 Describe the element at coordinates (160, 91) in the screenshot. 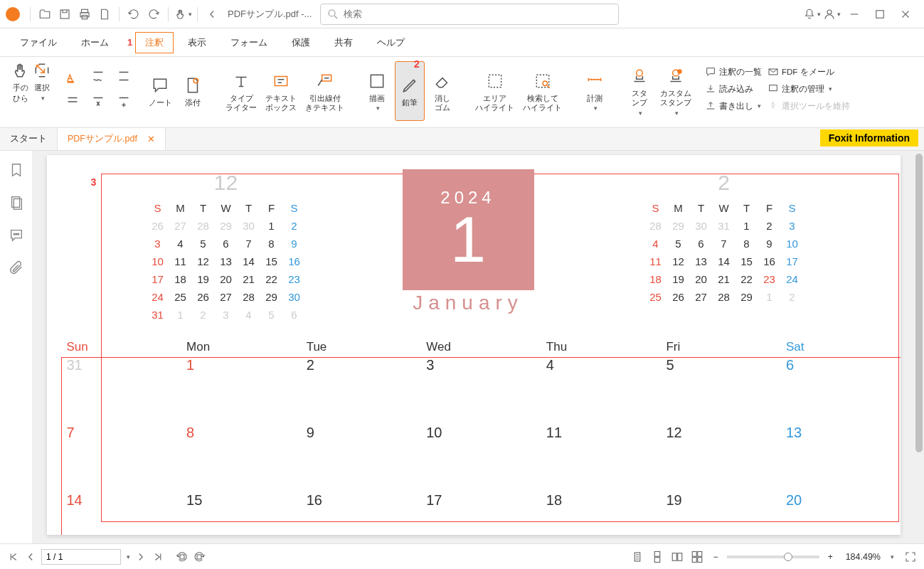

I see `note-button: ノート` at that location.